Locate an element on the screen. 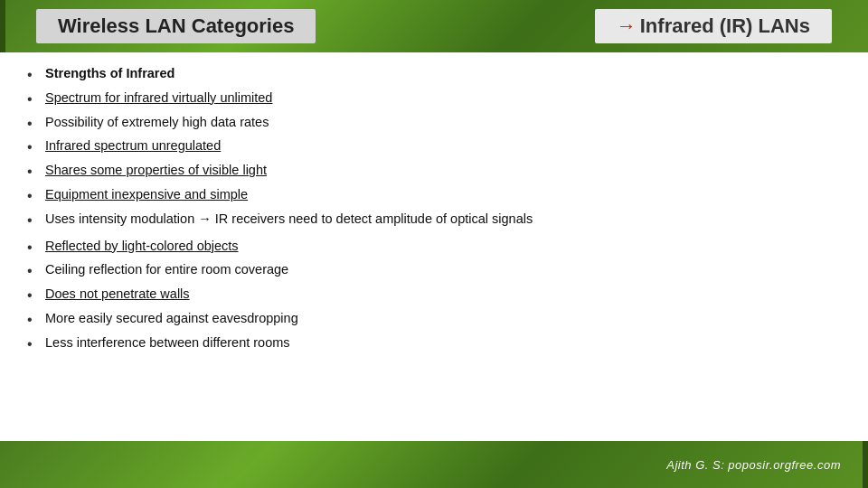 This screenshot has width=868, height=488. list-item-text: Infrared spectrum unregulated is located at coordinates (443, 145).